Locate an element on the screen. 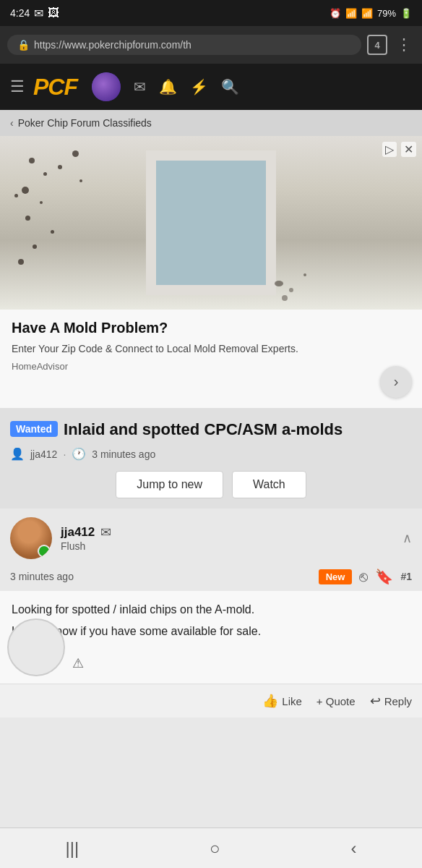 This screenshot has height=868, width=422. thread-title: Inlaid and spotted CPC/ASM a-molds is located at coordinates (203, 430).